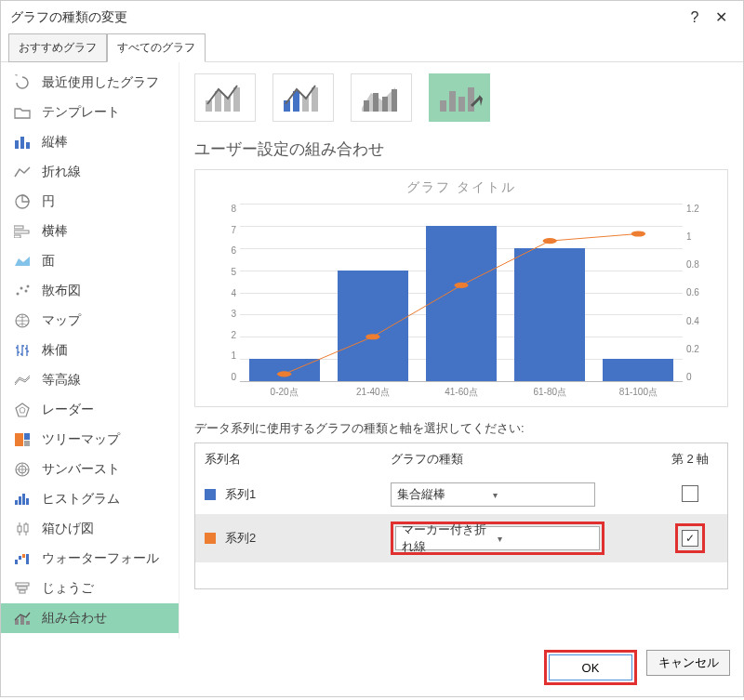 This screenshot has height=700, width=744. I want to click on sidebar-item-stock: 株価, so click(89, 350).